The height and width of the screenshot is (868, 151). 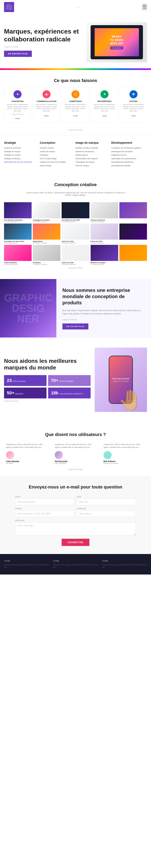 What do you see at coordinates (124, 464) in the screenshot?
I see `testimonial-role-2: Directeur des ventes` at bounding box center [124, 464].